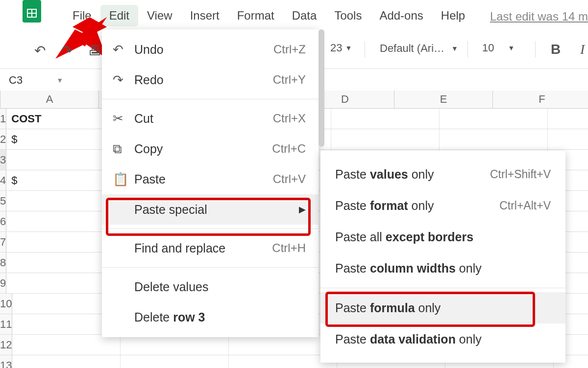 This screenshot has width=588, height=368. What do you see at coordinates (443, 174) in the screenshot?
I see `submenu-item: Paste values onlyCtrl+Shift+V` at bounding box center [443, 174].